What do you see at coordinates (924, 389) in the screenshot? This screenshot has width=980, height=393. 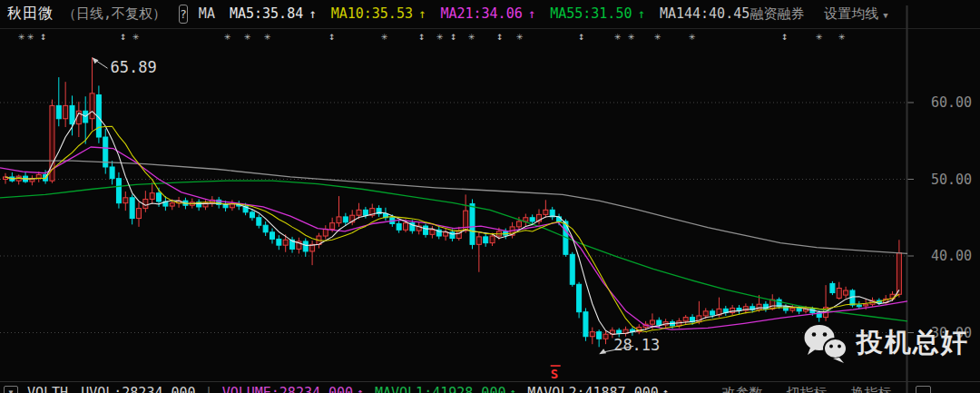 I see `expand-pane-icon` at bounding box center [924, 389].